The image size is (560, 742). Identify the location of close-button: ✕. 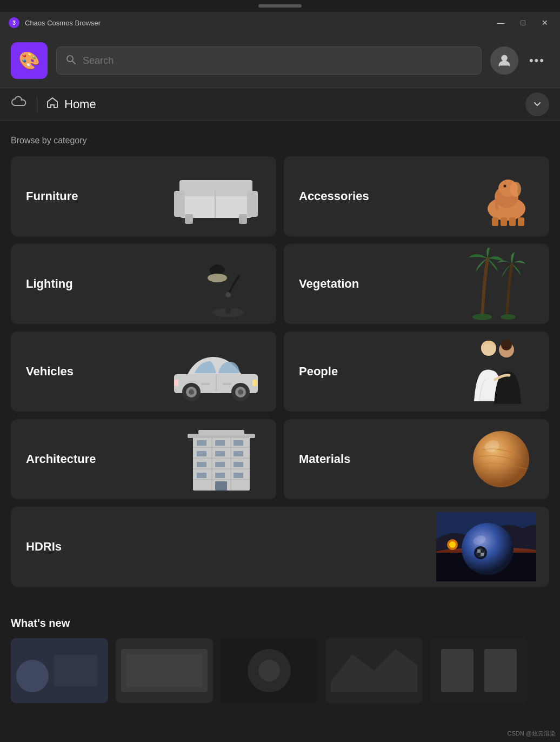
(545, 23).